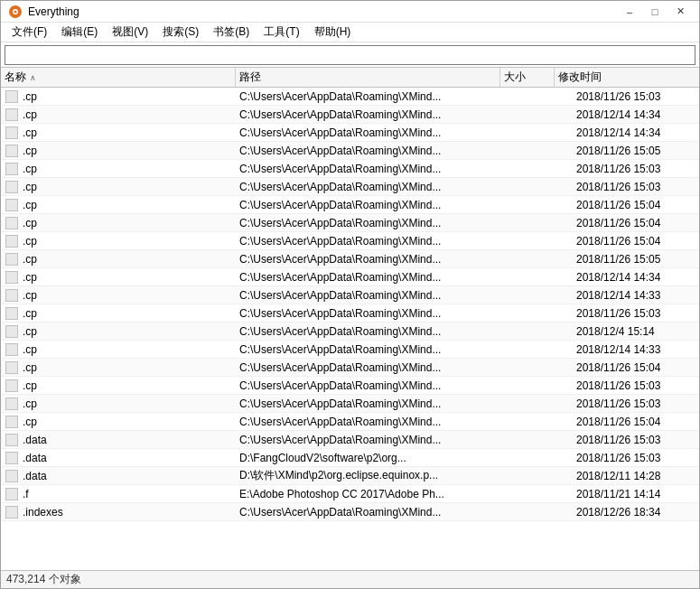 The image size is (700, 589). What do you see at coordinates (34, 476) in the screenshot?
I see `file-name: .data` at bounding box center [34, 476].